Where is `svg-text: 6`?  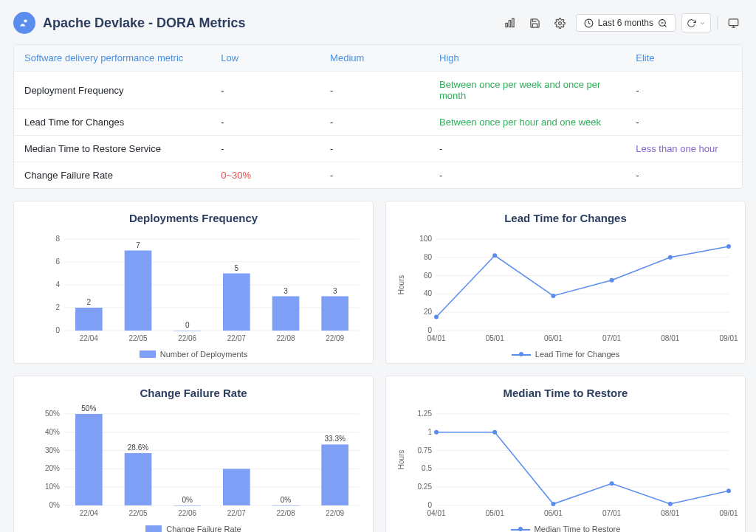 svg-text: 6 is located at coordinates (58, 261).